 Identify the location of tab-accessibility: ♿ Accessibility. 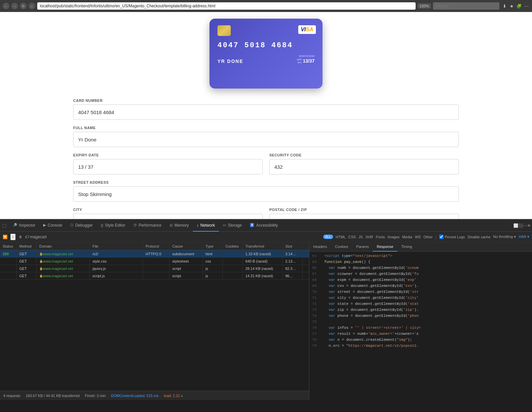
(264, 226).